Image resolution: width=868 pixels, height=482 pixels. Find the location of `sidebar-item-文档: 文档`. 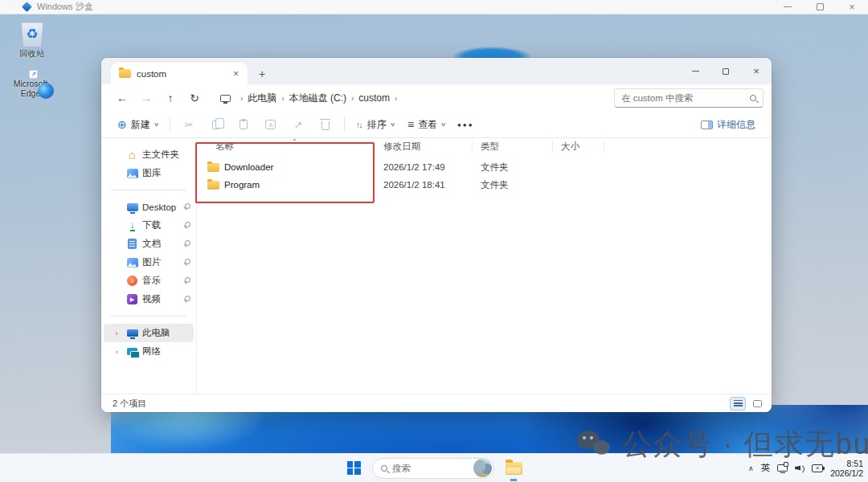

sidebar-item-文档: 文档 is located at coordinates (149, 244).